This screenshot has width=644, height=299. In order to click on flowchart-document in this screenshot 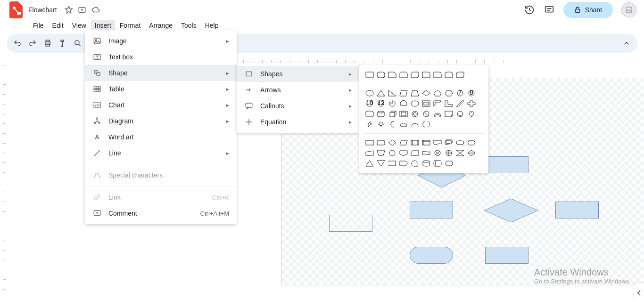, I will do `click(438, 143)`.